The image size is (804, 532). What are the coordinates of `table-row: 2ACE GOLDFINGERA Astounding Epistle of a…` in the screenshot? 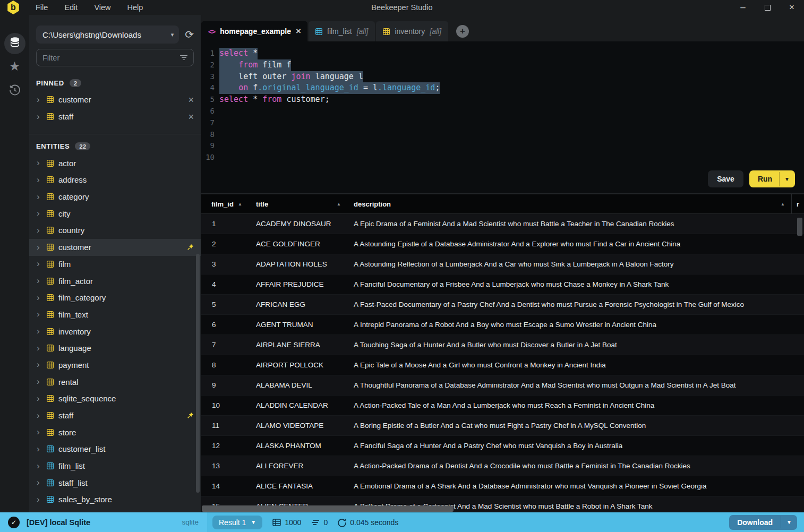 It's located at (502, 244).